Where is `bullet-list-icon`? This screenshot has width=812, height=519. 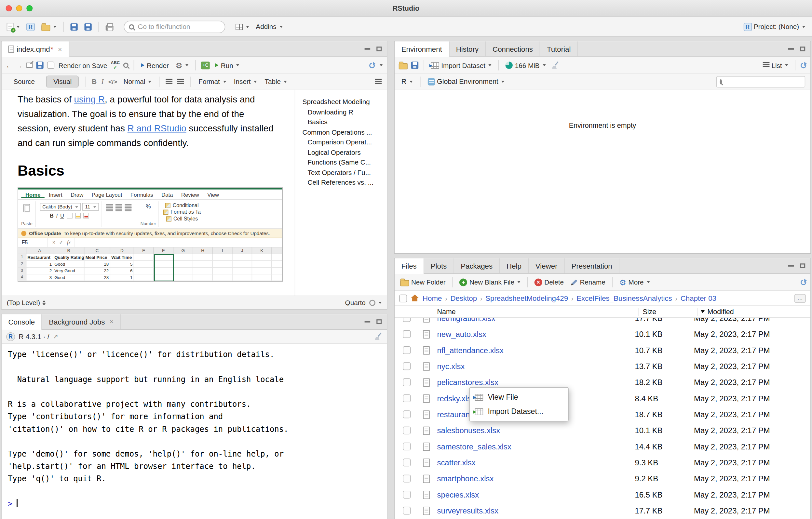 bullet-list-icon is located at coordinates (169, 79).